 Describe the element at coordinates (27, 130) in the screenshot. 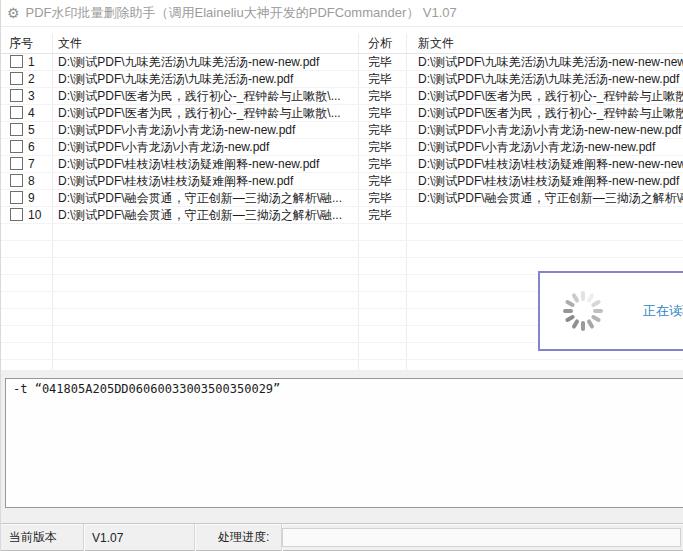

I see `index-cell: 5` at that location.